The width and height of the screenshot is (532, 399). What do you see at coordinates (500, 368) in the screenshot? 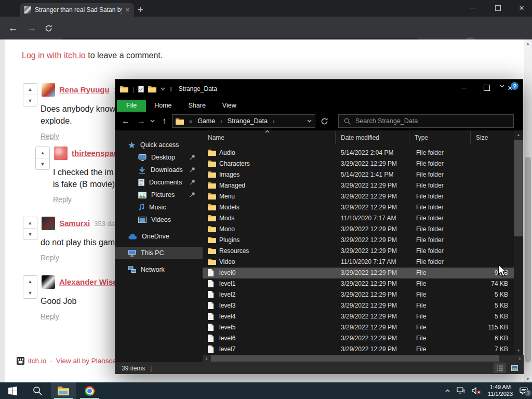
I see `details-view-button` at bounding box center [500, 368].